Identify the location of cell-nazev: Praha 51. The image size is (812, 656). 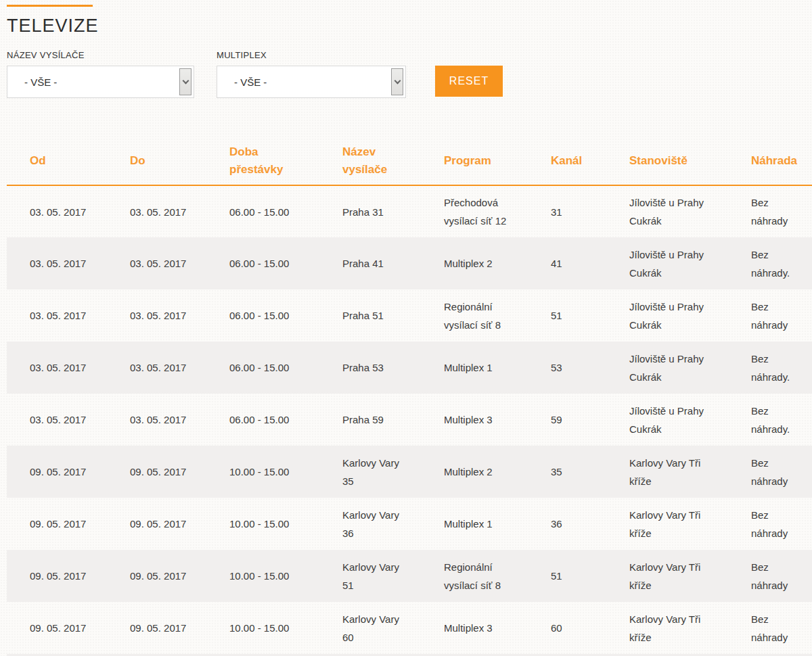
(370, 315).